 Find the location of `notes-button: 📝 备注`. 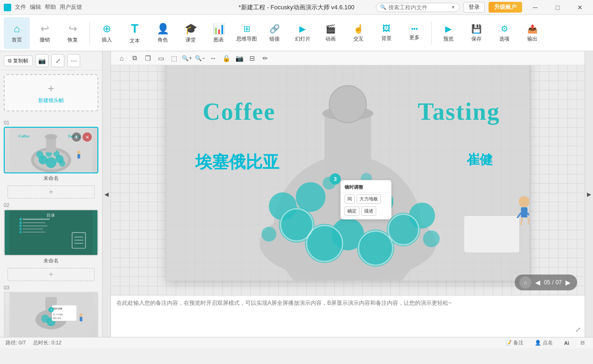

notes-button: 📝 备注 is located at coordinates (515, 343).